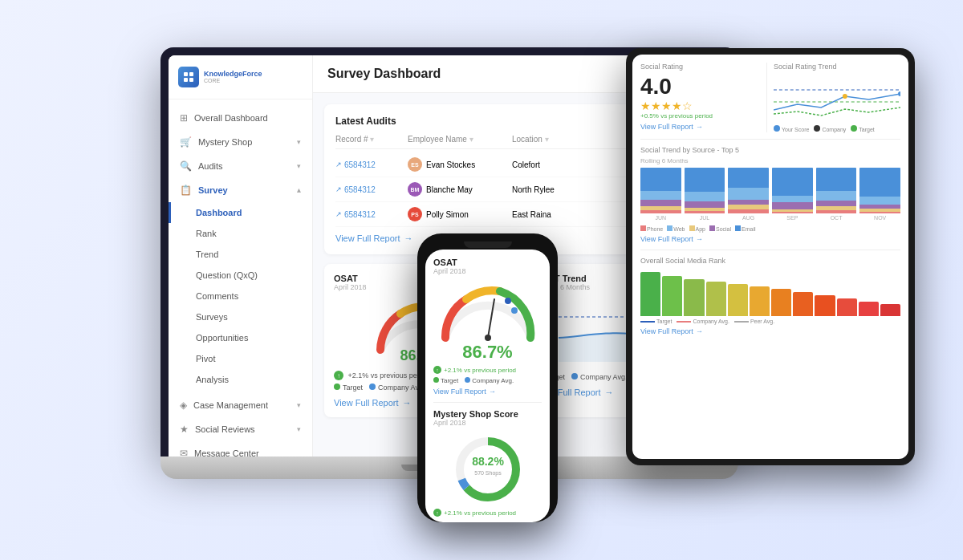  What do you see at coordinates (742, 322) in the screenshot?
I see `peer-line` at bounding box center [742, 322].